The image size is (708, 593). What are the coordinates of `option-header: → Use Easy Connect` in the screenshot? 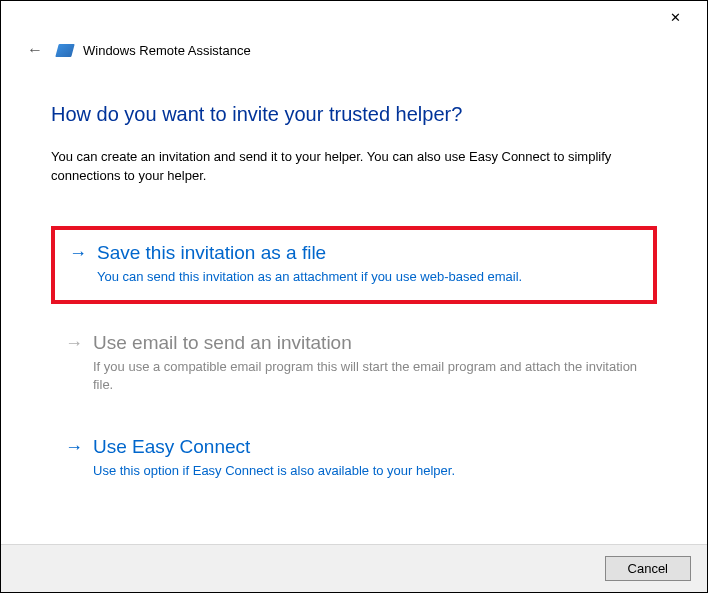 It's located at (354, 447).